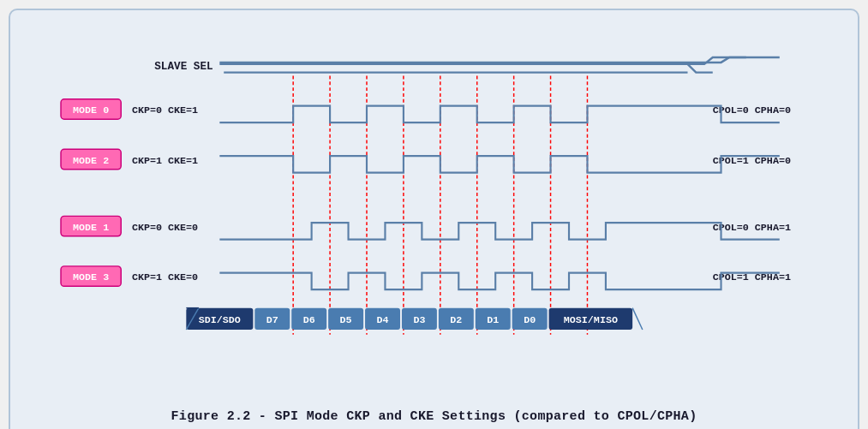  I want to click on mode2-params: CKP=1 CKE=1, so click(165, 161).